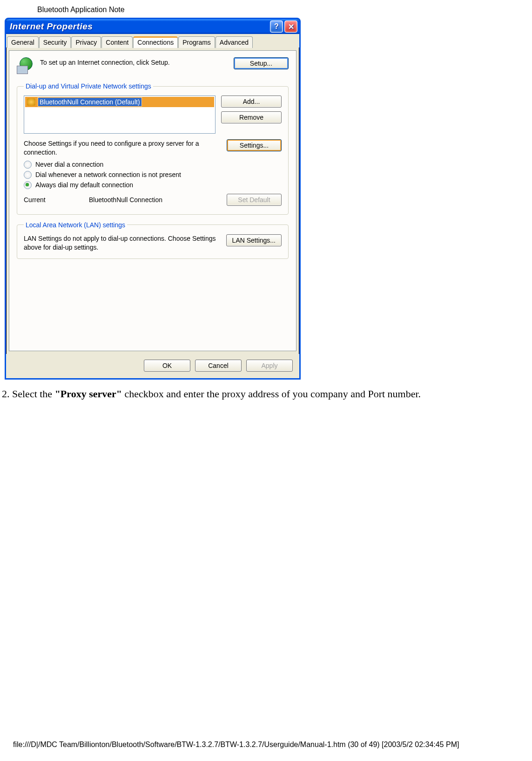  I want to click on dialog-button-row: OK Cancel Apply, so click(153, 366).